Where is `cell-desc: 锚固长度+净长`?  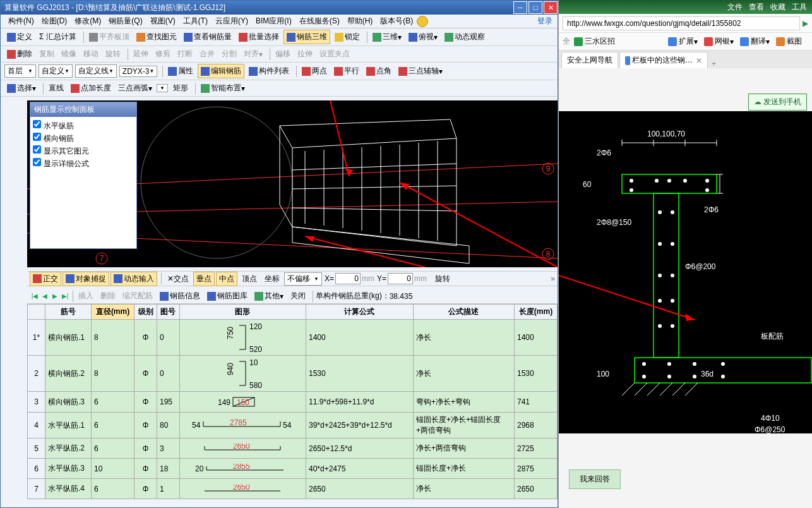 cell-desc: 锚固长度+净长 is located at coordinates (463, 469).